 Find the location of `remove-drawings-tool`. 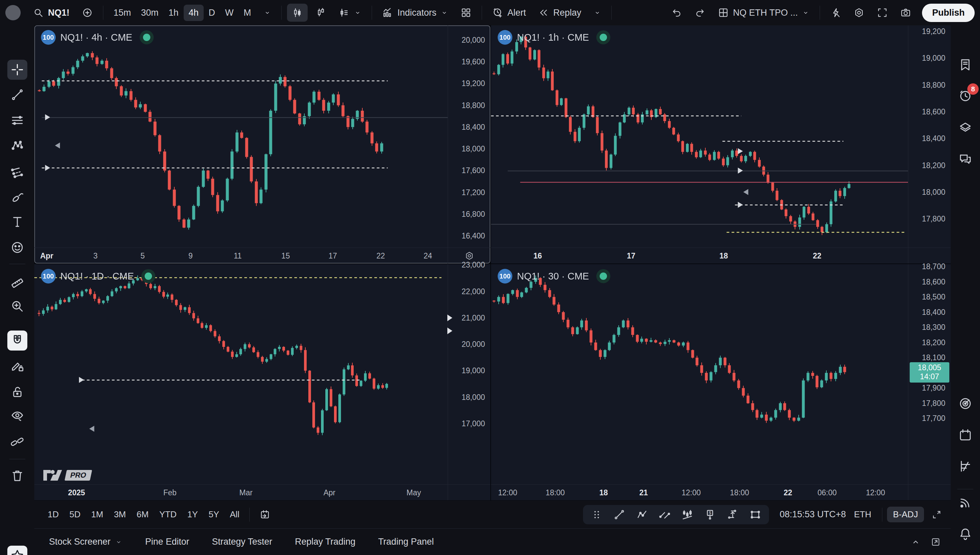

remove-drawings-tool is located at coordinates (18, 476).